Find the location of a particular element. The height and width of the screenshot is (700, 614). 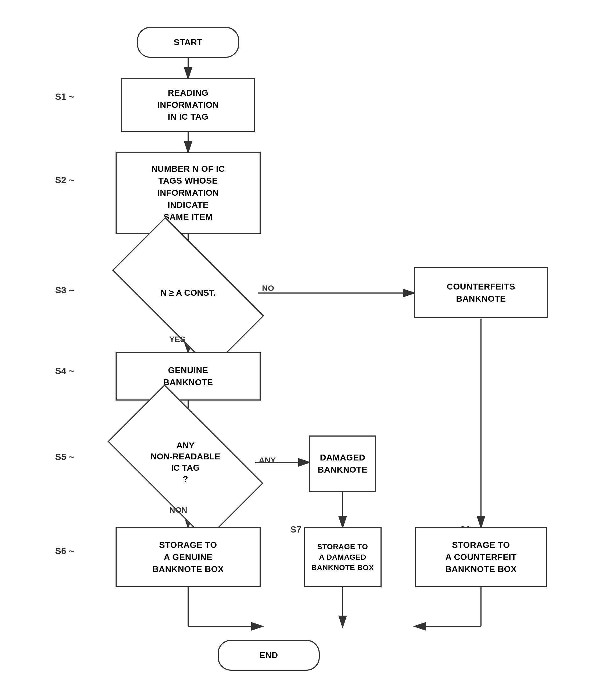

s6-step-label: S6 ~ is located at coordinates (65, 551).